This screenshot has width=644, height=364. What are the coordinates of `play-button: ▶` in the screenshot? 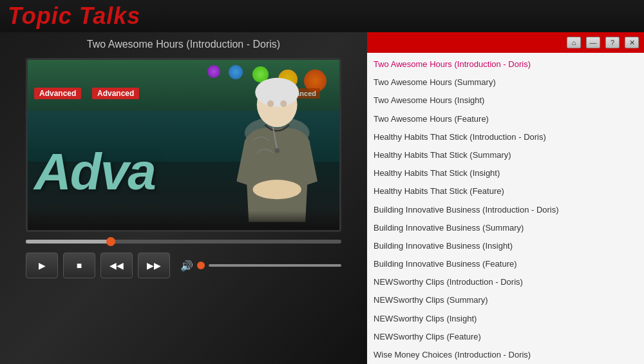 It's located at (42, 265).